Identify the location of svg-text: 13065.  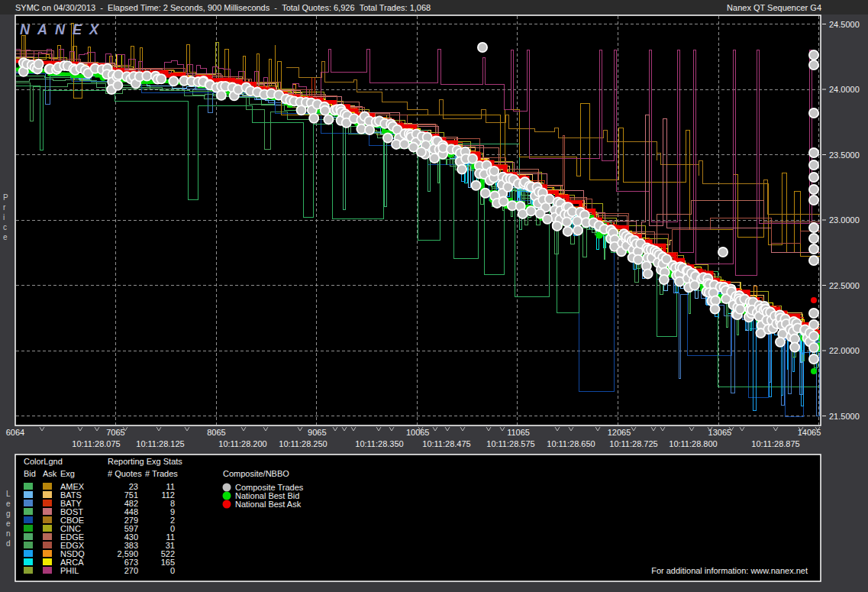
(721, 432).